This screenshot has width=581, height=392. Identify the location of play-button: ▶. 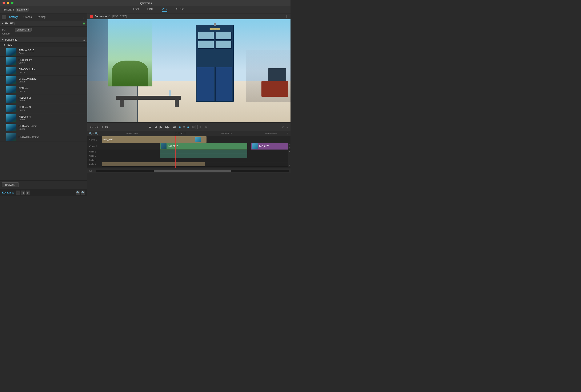
(161, 127).